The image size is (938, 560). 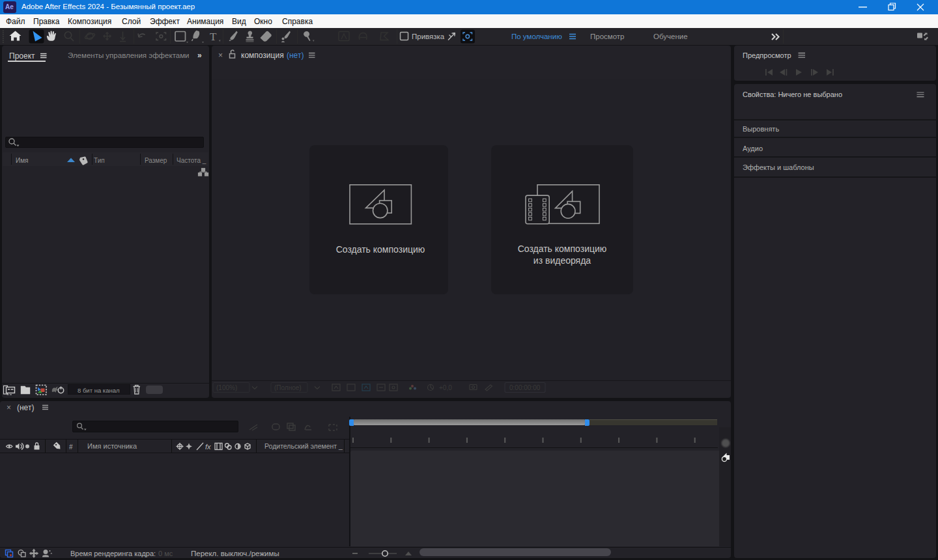 I want to click on svg-text: fx, so click(x=208, y=447).